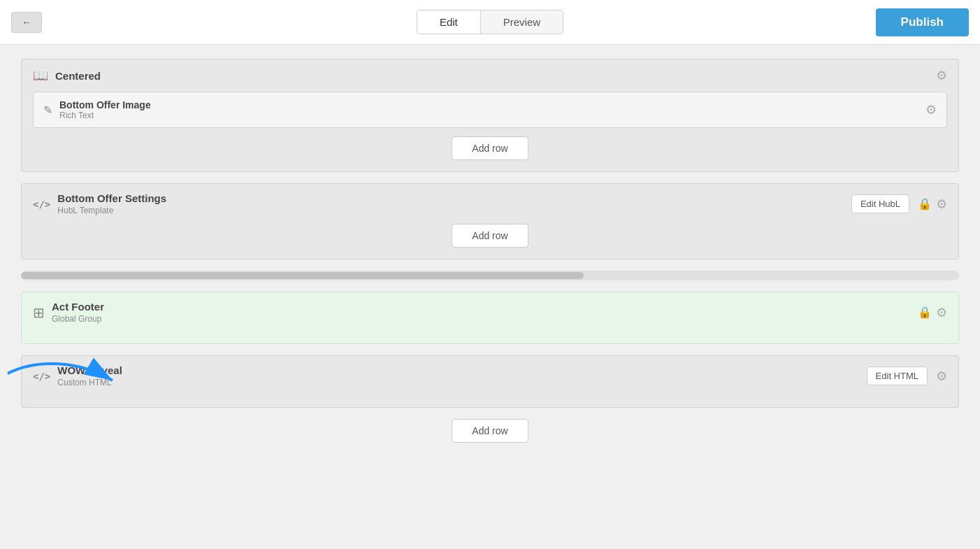  I want to click on tab-edit: Edit, so click(449, 22).